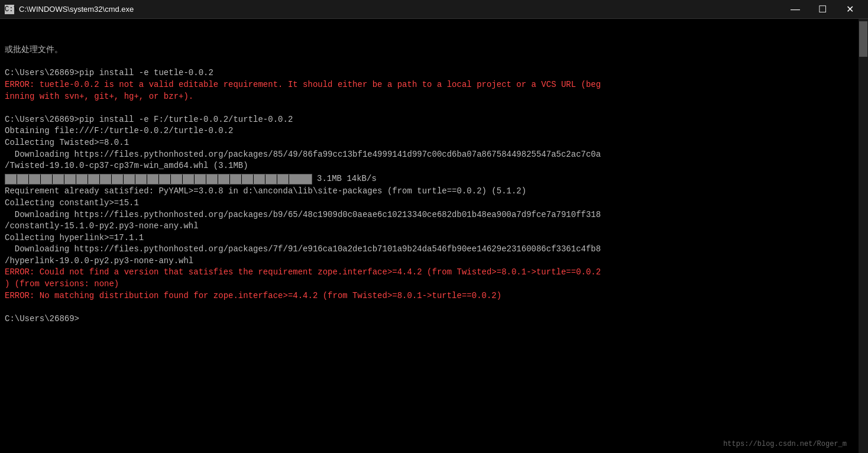 The width and height of the screenshot is (868, 453). Describe the element at coordinates (429, 131) in the screenshot. I see `terminal-line: Obtaining file:///F:/turtle-0.0.2/turtle…` at that location.